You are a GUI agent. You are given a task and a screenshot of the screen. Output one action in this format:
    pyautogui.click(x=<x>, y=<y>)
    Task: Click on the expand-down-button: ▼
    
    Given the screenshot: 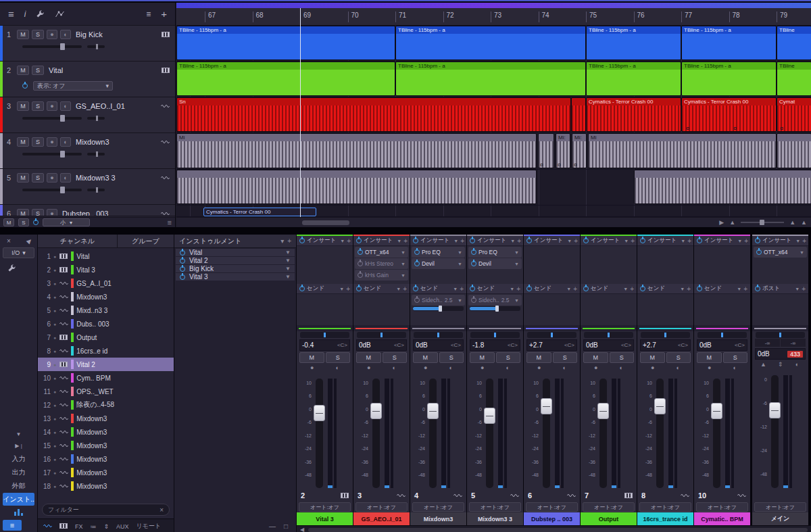 What is the action you would take?
    pyautogui.click(x=19, y=434)
    